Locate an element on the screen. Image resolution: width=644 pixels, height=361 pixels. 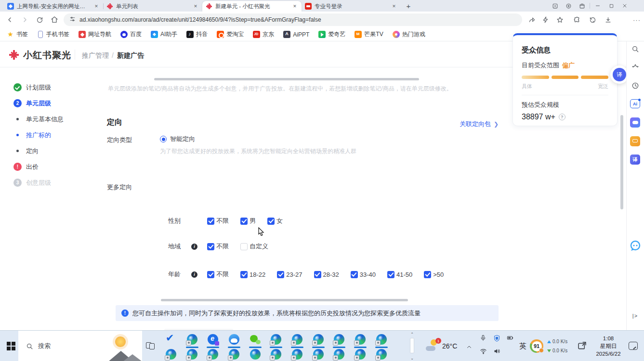
checkbox-option: >50 is located at coordinates (434, 274).